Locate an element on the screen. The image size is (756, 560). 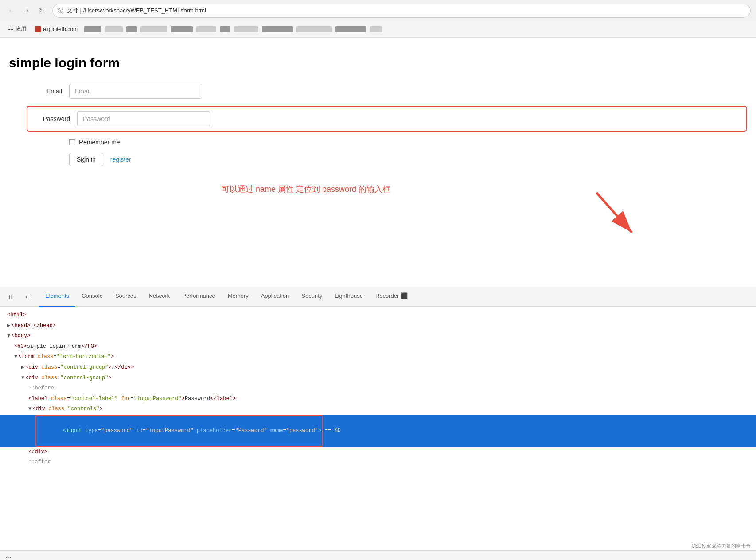
tab-application: Application is located at coordinates (275, 296).